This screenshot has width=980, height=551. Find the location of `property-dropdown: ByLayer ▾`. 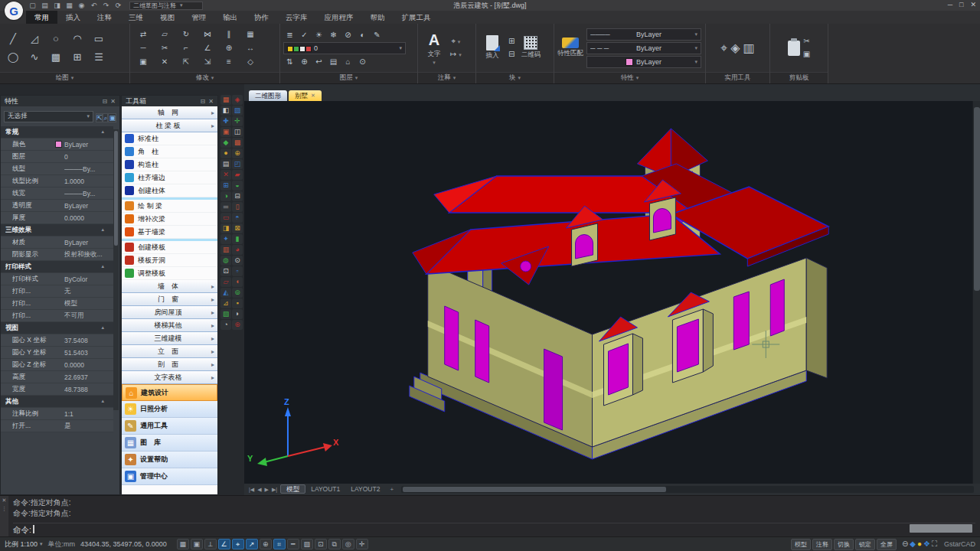

property-dropdown: ByLayer ▾ is located at coordinates (644, 62).